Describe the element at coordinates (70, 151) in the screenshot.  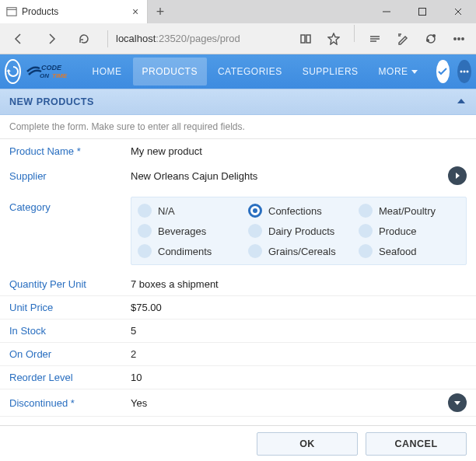
I see `label-product-name: Product Name *` at that location.